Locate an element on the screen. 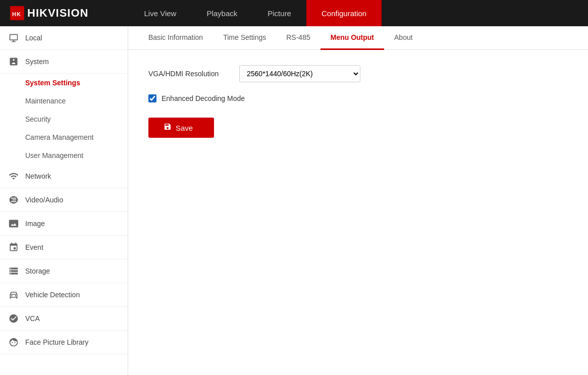 Image resolution: width=588 pixels, height=375 pixels. tab-basic-information: Basic Information is located at coordinates (176, 38).